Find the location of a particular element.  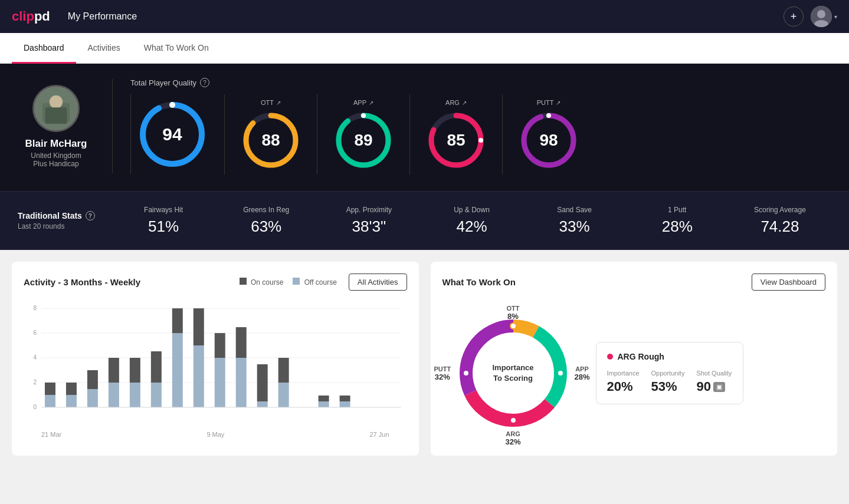

view-dashboard-button: View Dashboard is located at coordinates (788, 282).